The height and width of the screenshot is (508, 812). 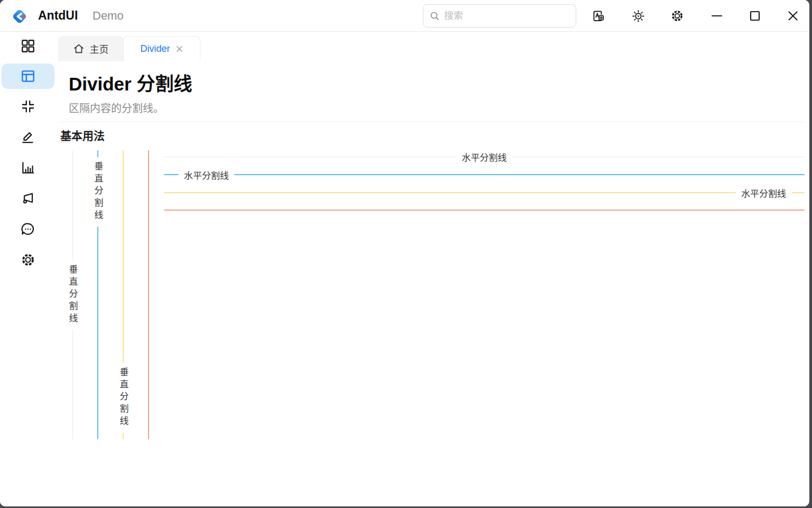 I want to click on home-icon, so click(x=79, y=49).